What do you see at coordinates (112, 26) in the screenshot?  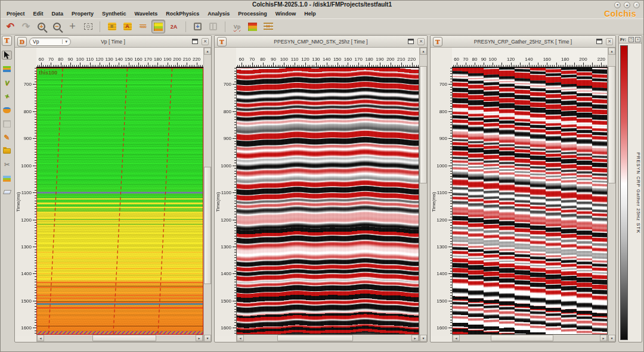 I see `toolbar-seismic-list-button: ≡` at bounding box center [112, 26].